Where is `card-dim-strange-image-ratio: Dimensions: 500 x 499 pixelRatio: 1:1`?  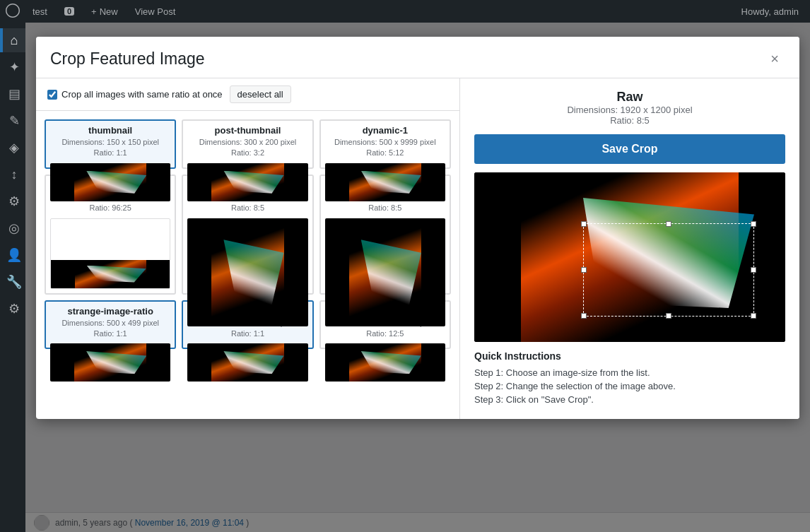 card-dim-strange-image-ratio: Dimensions: 500 x 499 pixelRatio: 1:1 is located at coordinates (110, 329).